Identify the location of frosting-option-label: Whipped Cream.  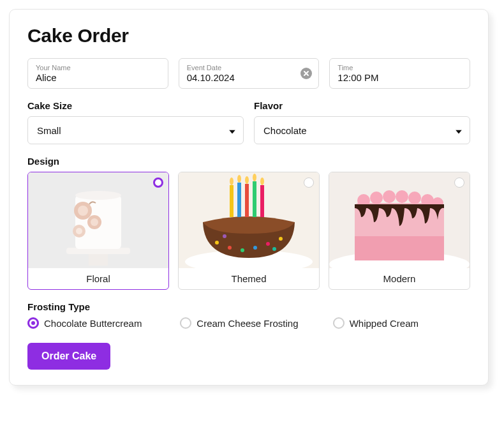
(384, 323).